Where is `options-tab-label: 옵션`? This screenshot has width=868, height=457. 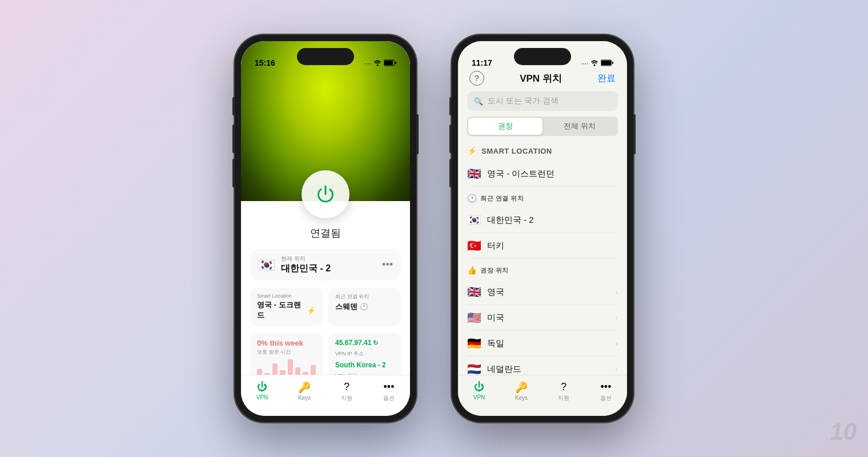
options-tab-label: 옵션 is located at coordinates (389, 398).